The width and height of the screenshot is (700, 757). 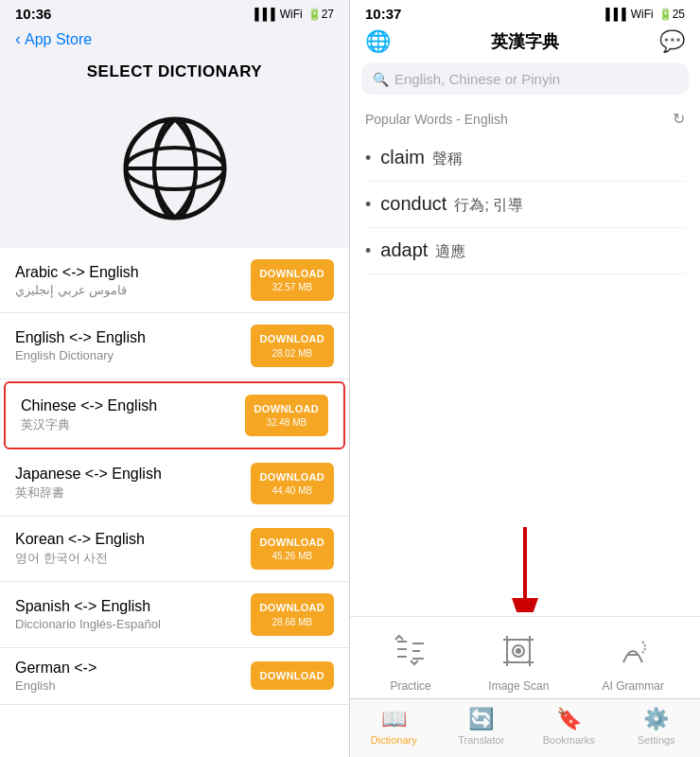 What do you see at coordinates (411, 686) in the screenshot?
I see `feature-label-practice: Practice` at bounding box center [411, 686].